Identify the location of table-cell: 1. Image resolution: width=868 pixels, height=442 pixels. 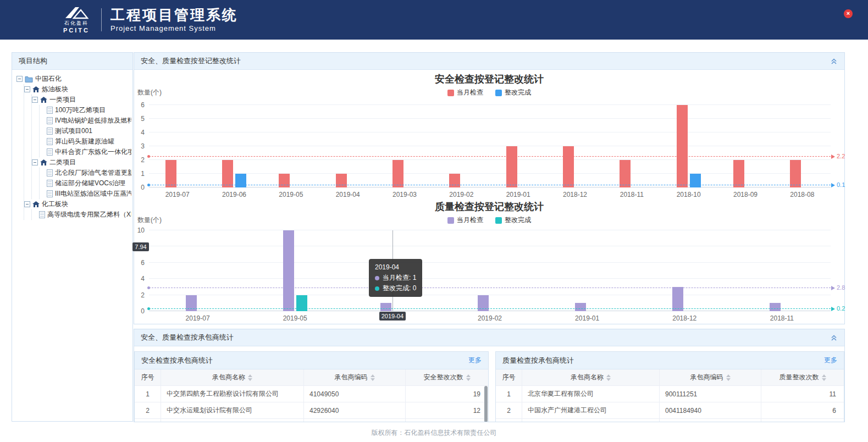
(148, 394).